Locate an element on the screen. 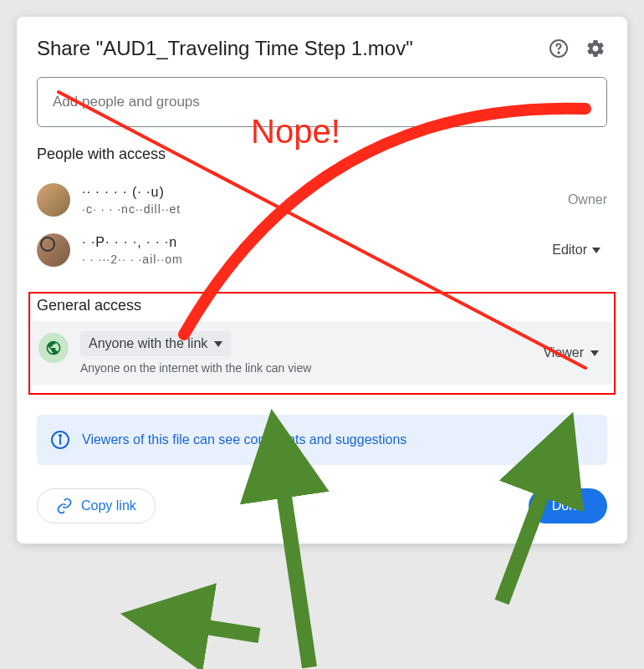 This screenshot has height=669, width=644. access-info: Anyone with the link Anyone on the inter… is located at coordinates (303, 353).